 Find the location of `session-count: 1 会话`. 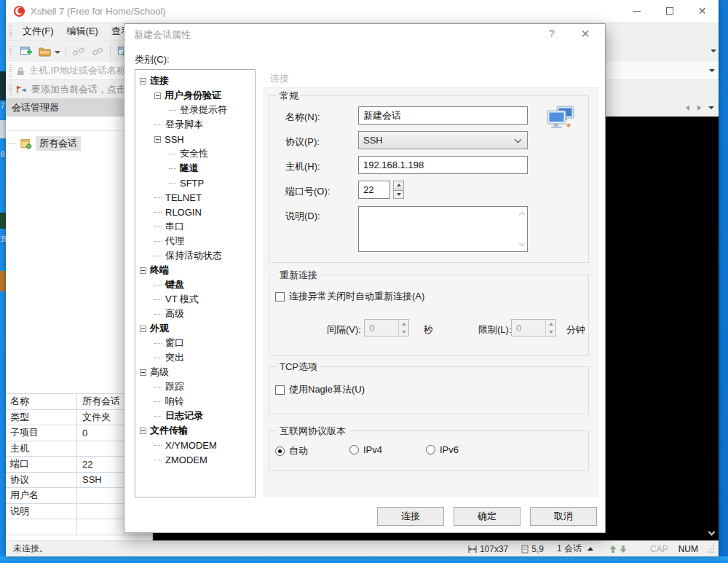

session-count: 1 会话 is located at coordinates (569, 549).